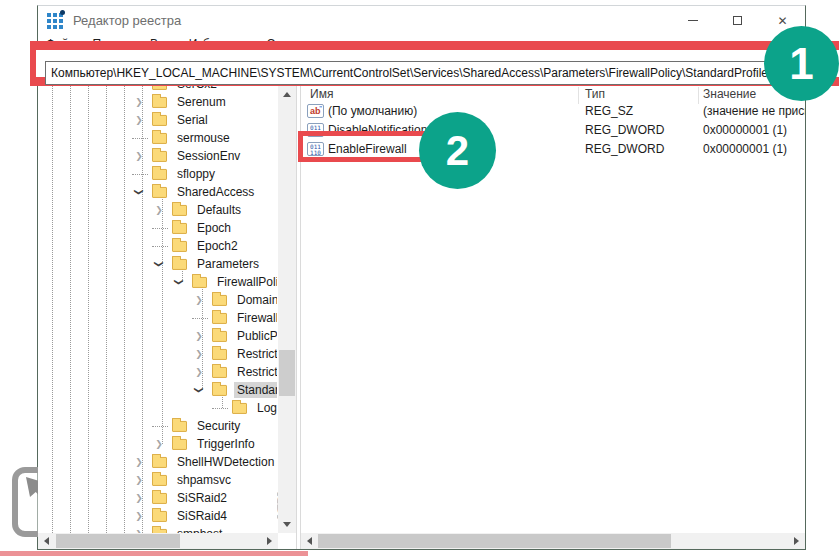 The height and width of the screenshot is (557, 839). Describe the element at coordinates (158, 462) in the screenshot. I see `tree-item-shellhwdetection: ShellHWDetection` at that location.